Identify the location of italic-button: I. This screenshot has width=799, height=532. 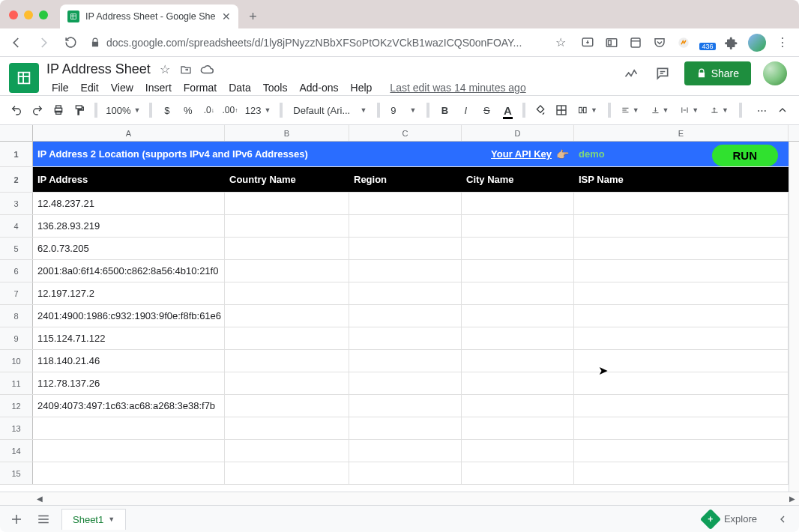
(465, 110).